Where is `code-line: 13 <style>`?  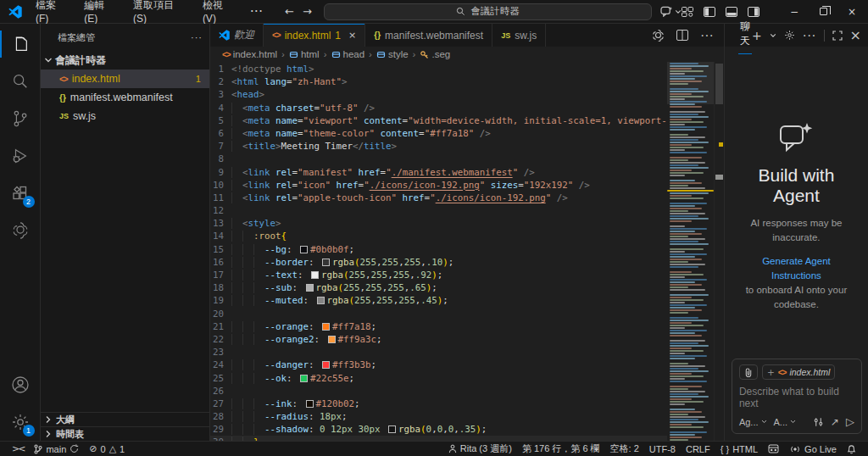
code-line: 13 <style> is located at coordinates (439, 224).